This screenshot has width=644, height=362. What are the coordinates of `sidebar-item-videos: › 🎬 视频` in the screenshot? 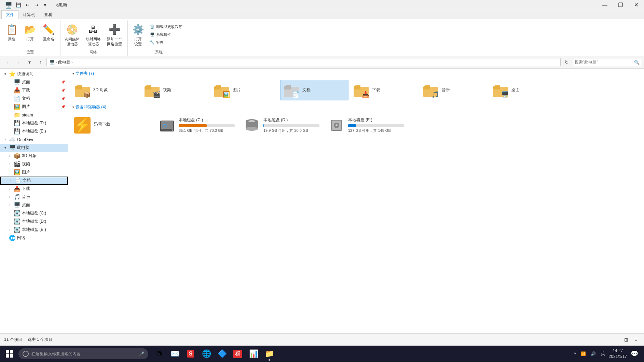 It's located at (34, 164).